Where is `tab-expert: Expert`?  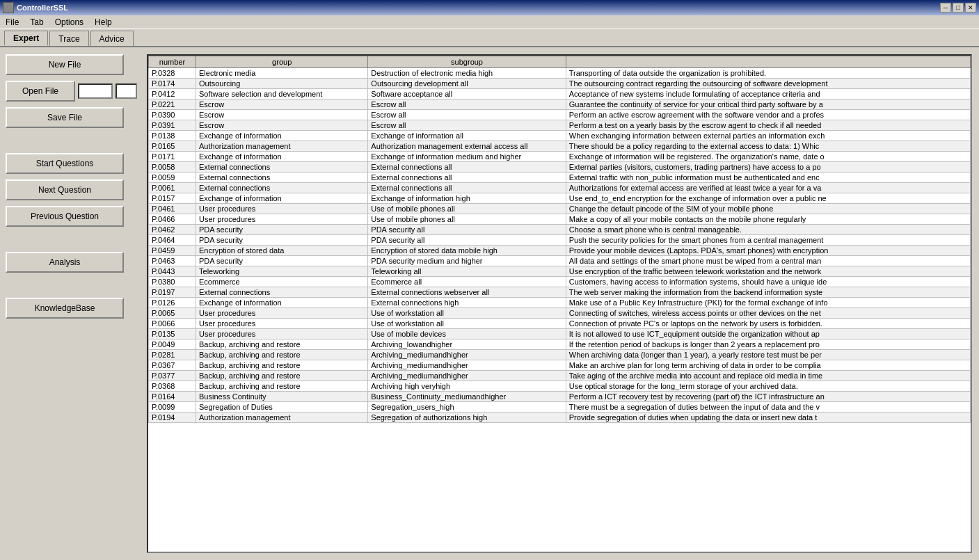 tab-expert: Expert is located at coordinates (26, 38).